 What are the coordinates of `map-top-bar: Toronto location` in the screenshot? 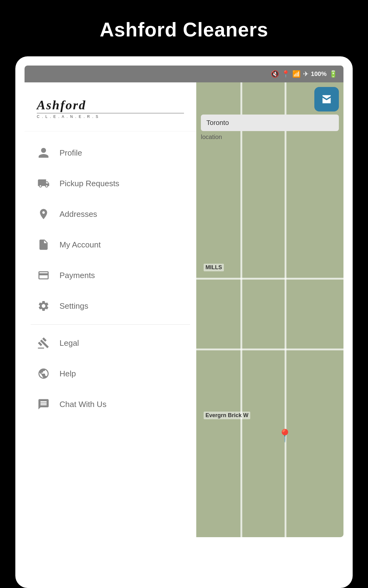 It's located at (270, 114).